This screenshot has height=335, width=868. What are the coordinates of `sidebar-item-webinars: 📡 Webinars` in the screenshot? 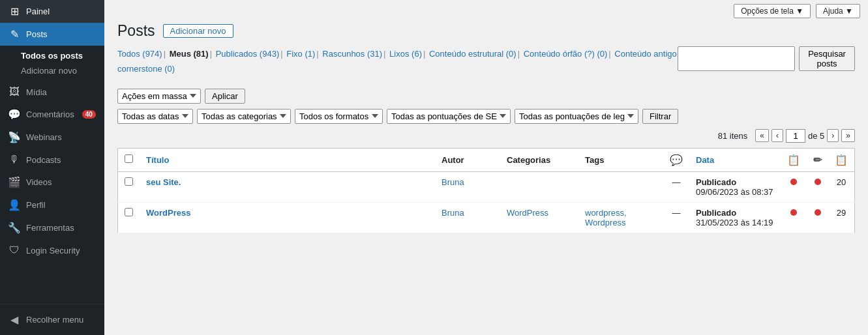 It's located at (52, 137).